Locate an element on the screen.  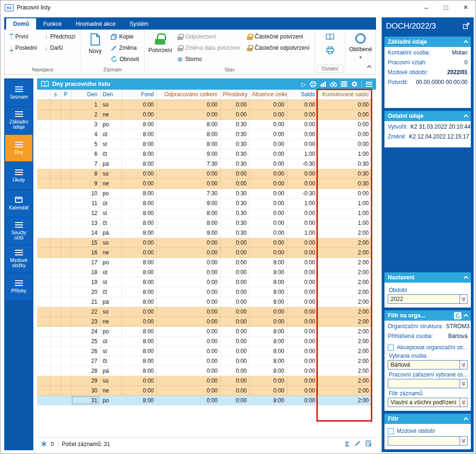
day-row-22: 22so0:000:000:000:000:002:00 is located at coordinates (204, 312).